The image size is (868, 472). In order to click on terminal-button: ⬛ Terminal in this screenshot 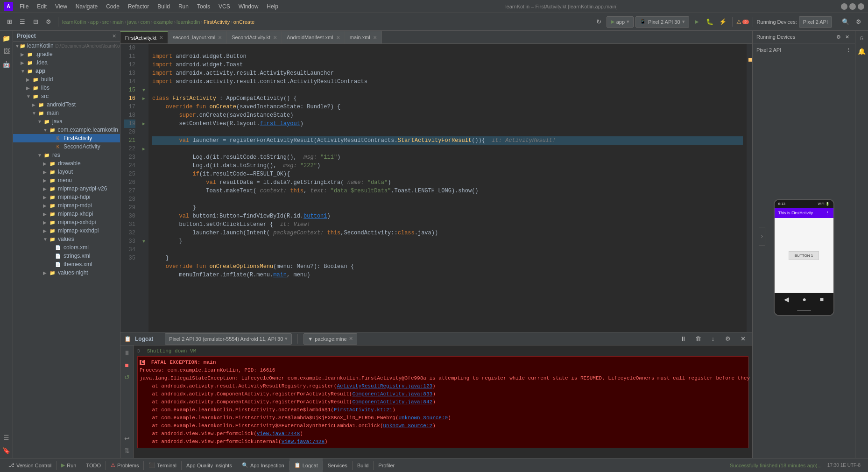, I will do `click(162, 465)`.